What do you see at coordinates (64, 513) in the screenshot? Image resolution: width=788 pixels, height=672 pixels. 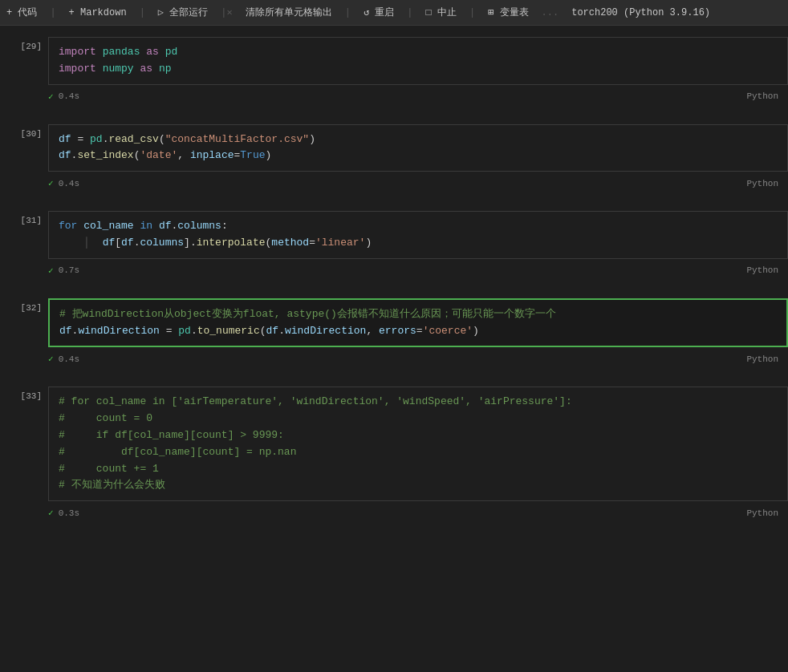 I see `status-left-33: ✓ 0.3s` at bounding box center [64, 513].